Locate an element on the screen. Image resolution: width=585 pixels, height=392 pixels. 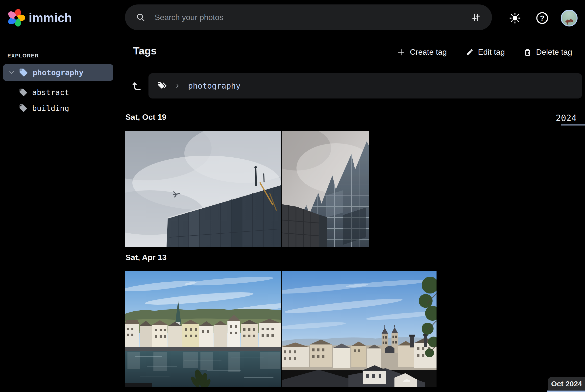
scrubber-year-tick is located at coordinates (573, 125).